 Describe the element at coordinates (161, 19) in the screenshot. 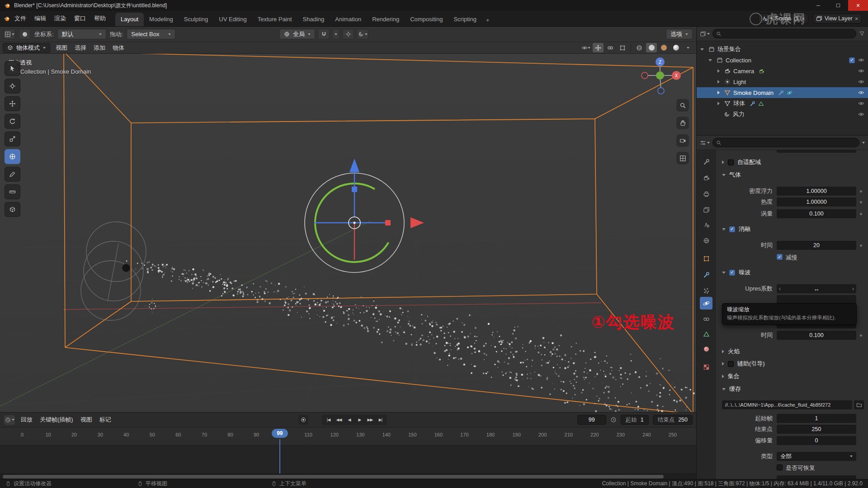

I see `workspace-tab-Modeling: Modeling` at that location.